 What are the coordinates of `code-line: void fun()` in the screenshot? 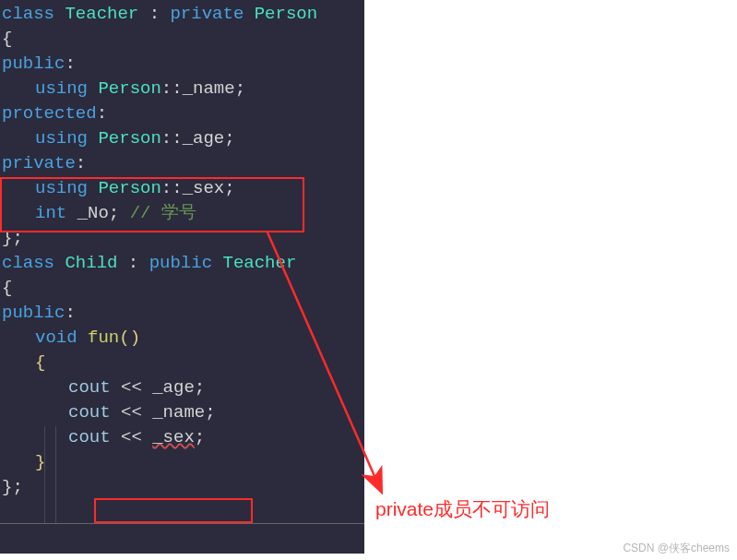 It's located at (183, 338).